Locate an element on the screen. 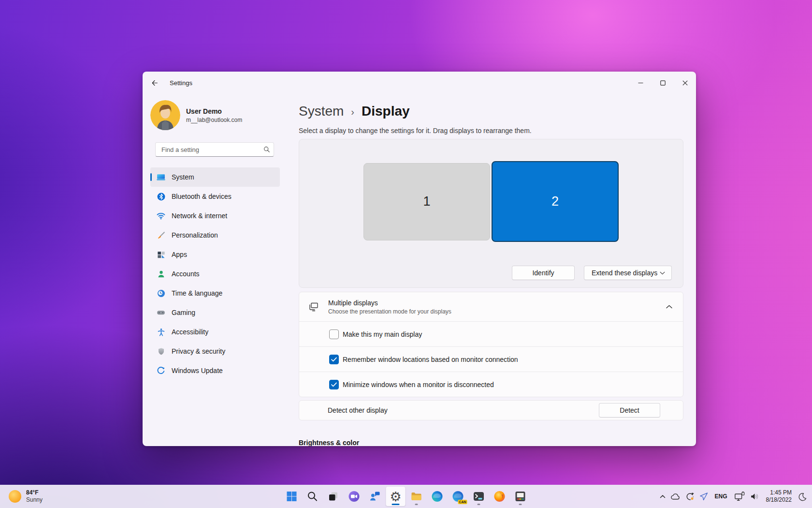 This screenshot has width=812, height=508. canary-badge: CAN is located at coordinates (462, 502).